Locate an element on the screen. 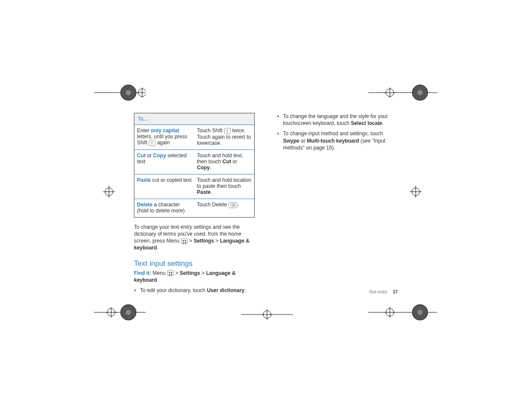  section-heading: Text input settings is located at coordinates (194, 264).